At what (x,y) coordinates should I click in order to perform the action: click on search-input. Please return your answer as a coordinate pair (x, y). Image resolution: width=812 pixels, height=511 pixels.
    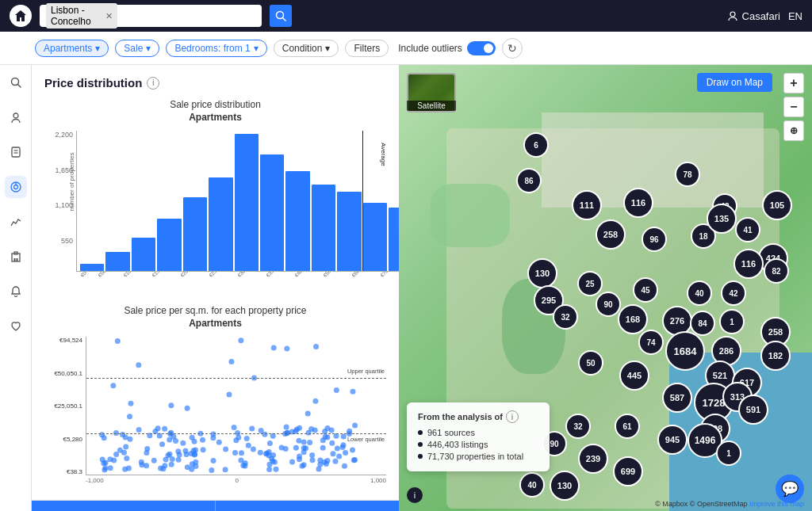
    Looking at the image, I should click on (189, 16).